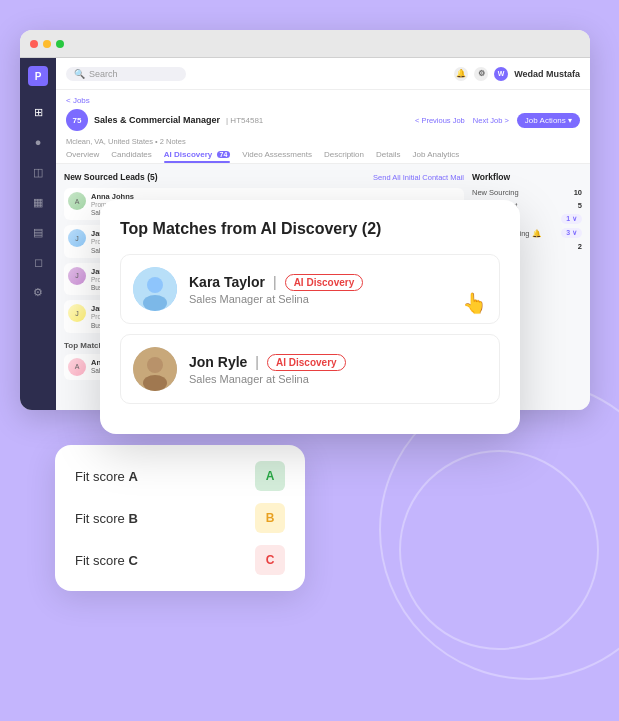  What do you see at coordinates (126, 74) in the screenshot?
I see `search-box: 🔍 Search` at bounding box center [126, 74].